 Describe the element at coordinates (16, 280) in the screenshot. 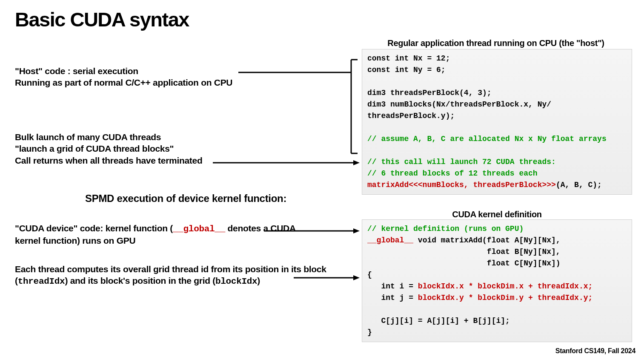

I see `thread-line2a: (` at that location.